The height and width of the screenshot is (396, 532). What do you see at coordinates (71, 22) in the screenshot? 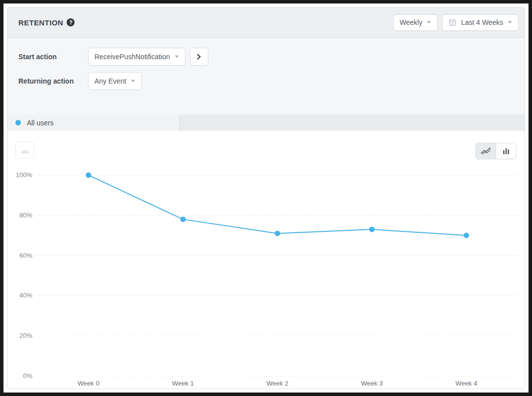
I see `help-icon: ?` at bounding box center [71, 22].